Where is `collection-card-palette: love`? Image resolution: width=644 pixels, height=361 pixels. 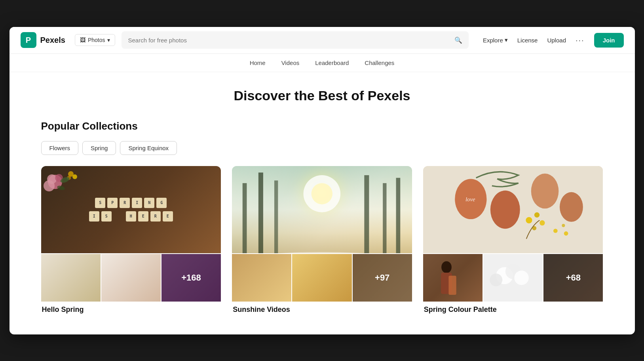 collection-card-palette: love is located at coordinates (513, 240).